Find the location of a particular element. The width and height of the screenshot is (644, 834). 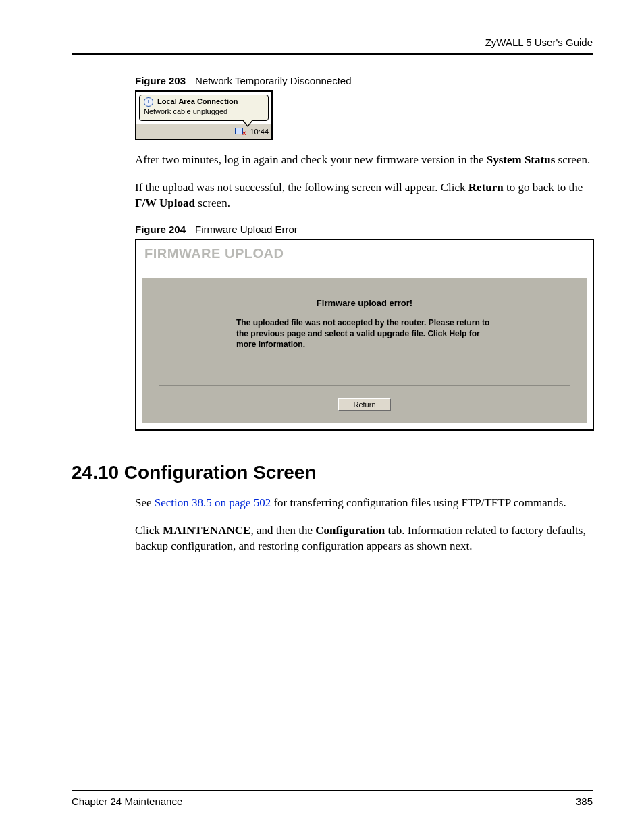

para-upload-fail: If the upload was not successful, the fo… is located at coordinates (364, 196).